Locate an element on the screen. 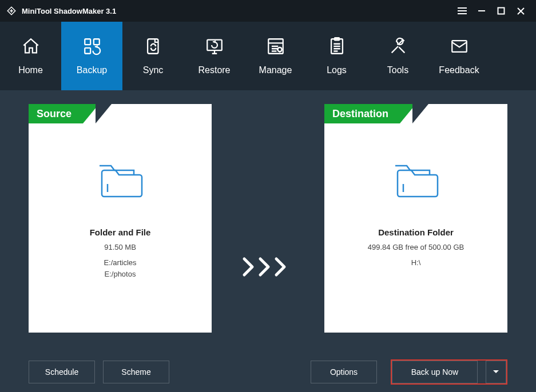  nav-label: Manage is located at coordinates (276, 70).